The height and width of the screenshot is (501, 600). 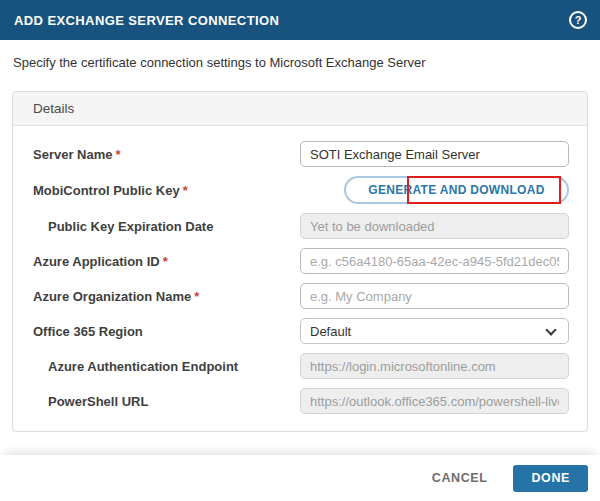 What do you see at coordinates (301, 331) in the screenshot?
I see `field-row-office365-region: Office 365 Region Default` at bounding box center [301, 331].